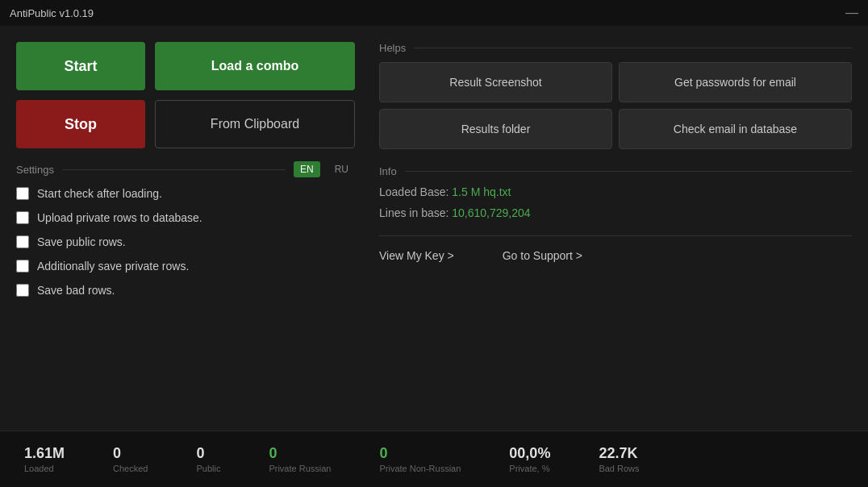  Describe the element at coordinates (529, 460) in the screenshot. I see `stat-private-percent: 00,0% Private, %` at that location.